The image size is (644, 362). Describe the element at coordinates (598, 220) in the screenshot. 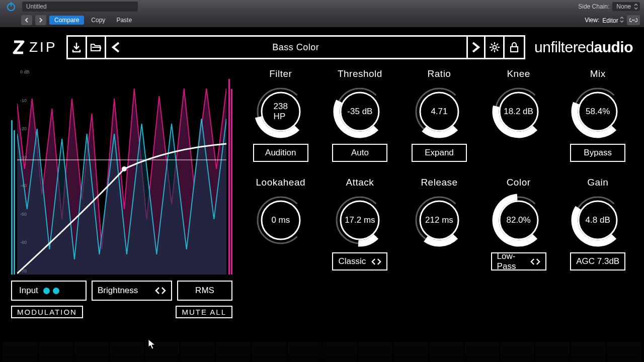

I see `knob-value-gain: 4.8 dB` at that location.